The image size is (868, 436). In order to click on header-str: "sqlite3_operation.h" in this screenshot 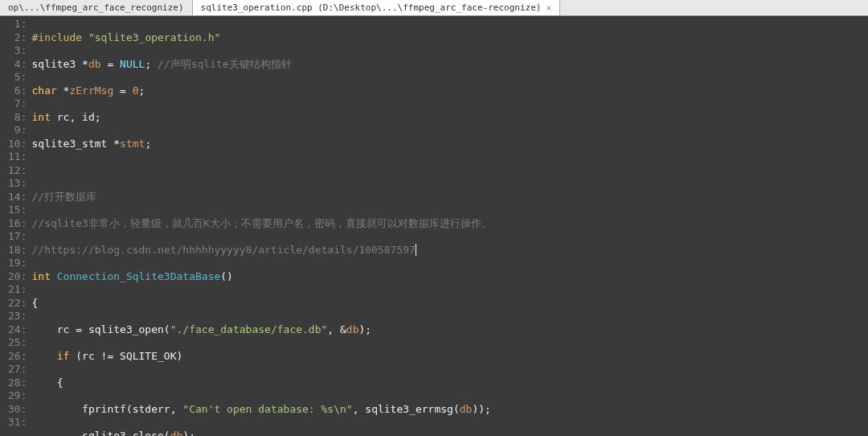, I will do `click(154, 37)`.